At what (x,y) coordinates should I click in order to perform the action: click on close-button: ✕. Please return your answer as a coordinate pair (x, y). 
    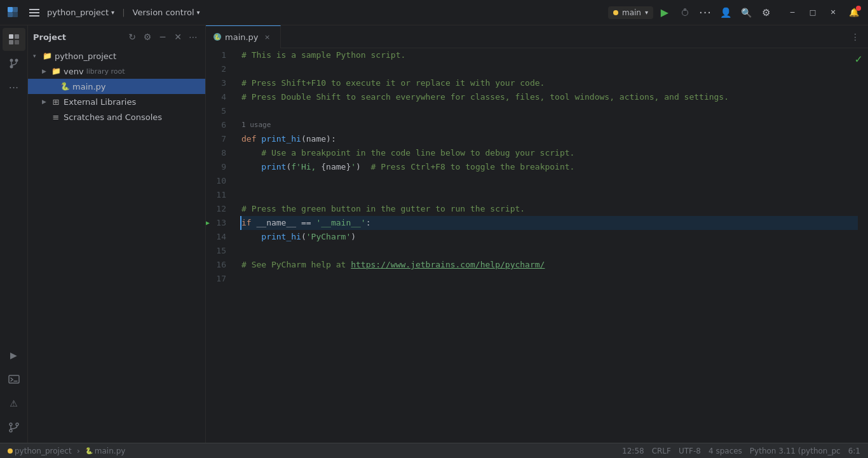
    Looking at the image, I should click on (833, 13).